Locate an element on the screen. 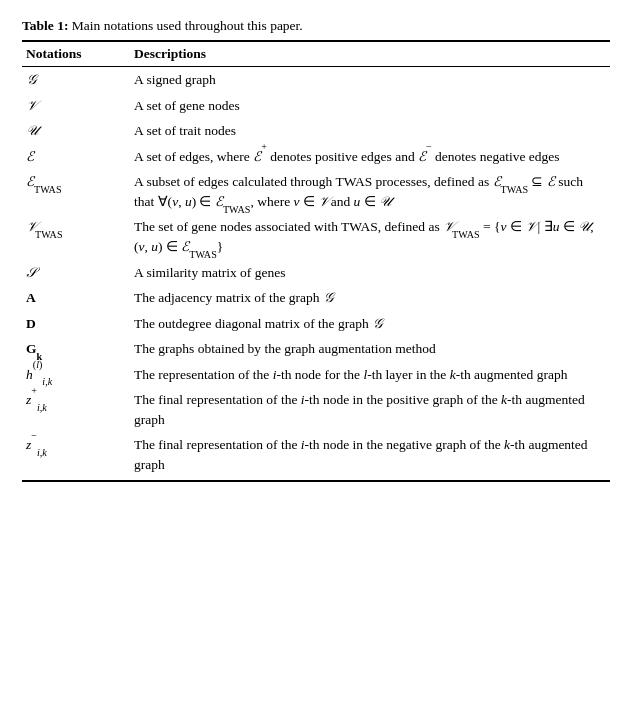  notation-cell: ℰTWAS is located at coordinates (76, 192).